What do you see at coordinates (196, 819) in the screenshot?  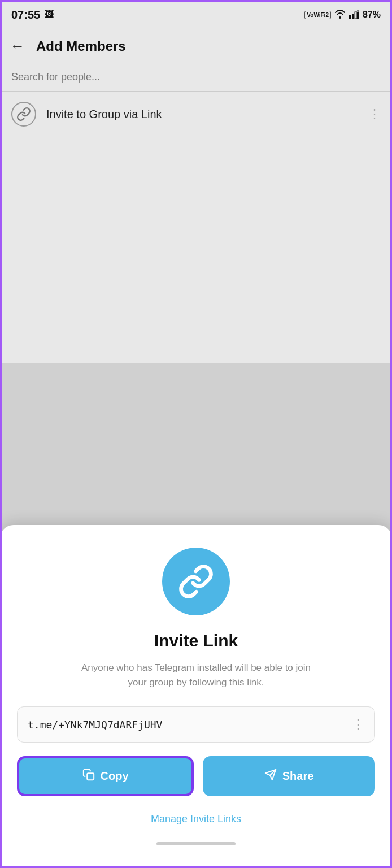 I see `manage-invite-links-button: Manage Invite Links` at bounding box center [196, 819].